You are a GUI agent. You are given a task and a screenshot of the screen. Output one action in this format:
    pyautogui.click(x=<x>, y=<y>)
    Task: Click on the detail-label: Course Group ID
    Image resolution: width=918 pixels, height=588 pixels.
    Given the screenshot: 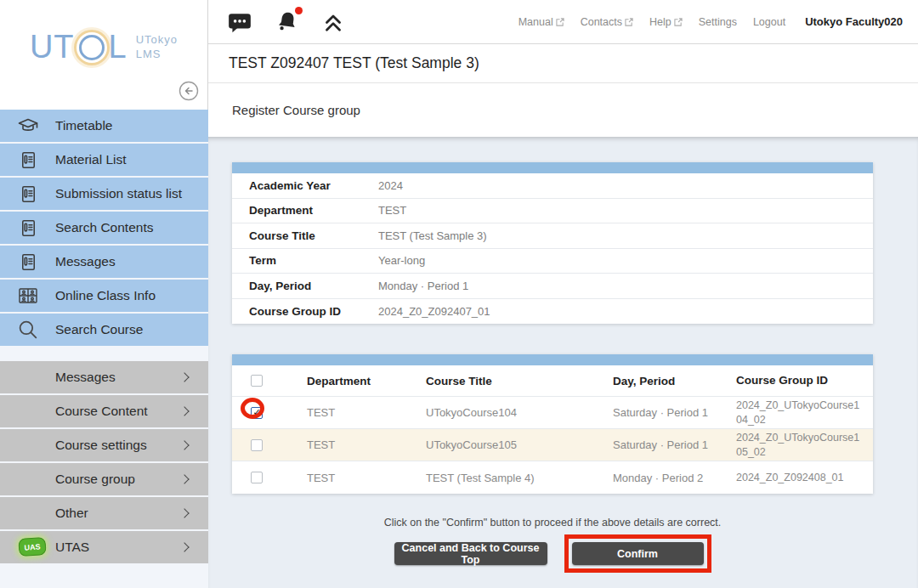 What is the action you would take?
    pyautogui.click(x=305, y=311)
    